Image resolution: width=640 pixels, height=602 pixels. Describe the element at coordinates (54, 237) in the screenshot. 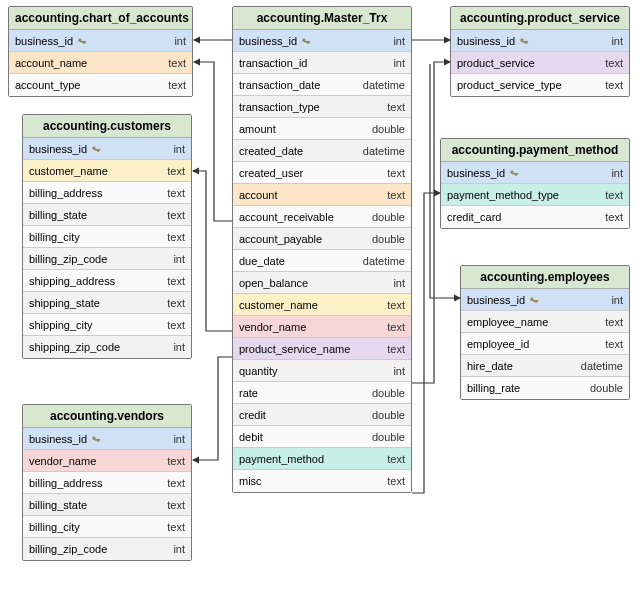

I see `column-name: billing_city` at that location.